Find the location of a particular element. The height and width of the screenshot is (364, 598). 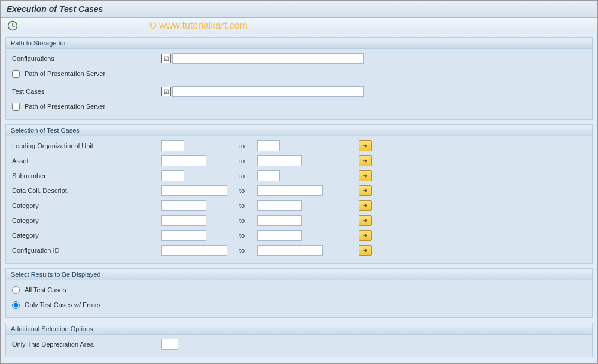

radio-all-input is located at coordinates (16, 290).